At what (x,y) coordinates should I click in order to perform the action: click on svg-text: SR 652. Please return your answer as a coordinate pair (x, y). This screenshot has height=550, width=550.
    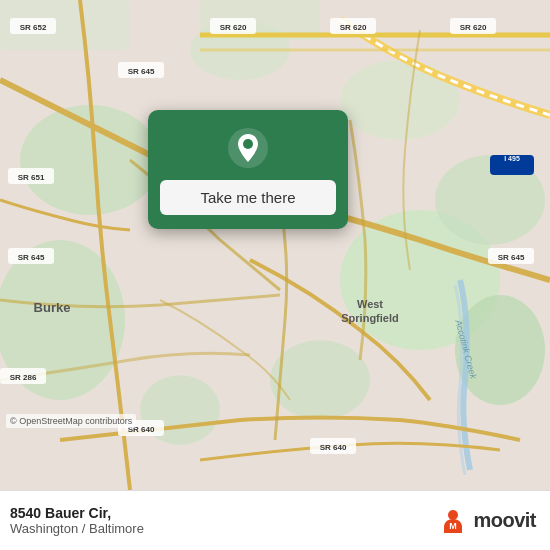
    Looking at the image, I should click on (34, 28).